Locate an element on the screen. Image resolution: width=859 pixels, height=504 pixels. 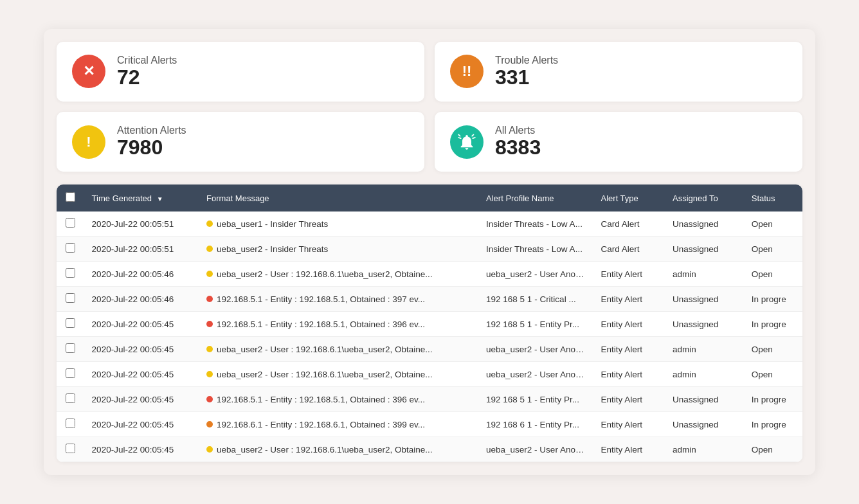
all-alerts-icon is located at coordinates (467, 142).